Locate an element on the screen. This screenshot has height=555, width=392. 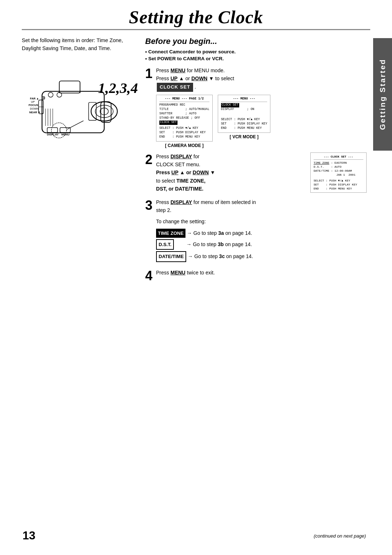
step1-press-label: Press is located at coordinates (163, 70).